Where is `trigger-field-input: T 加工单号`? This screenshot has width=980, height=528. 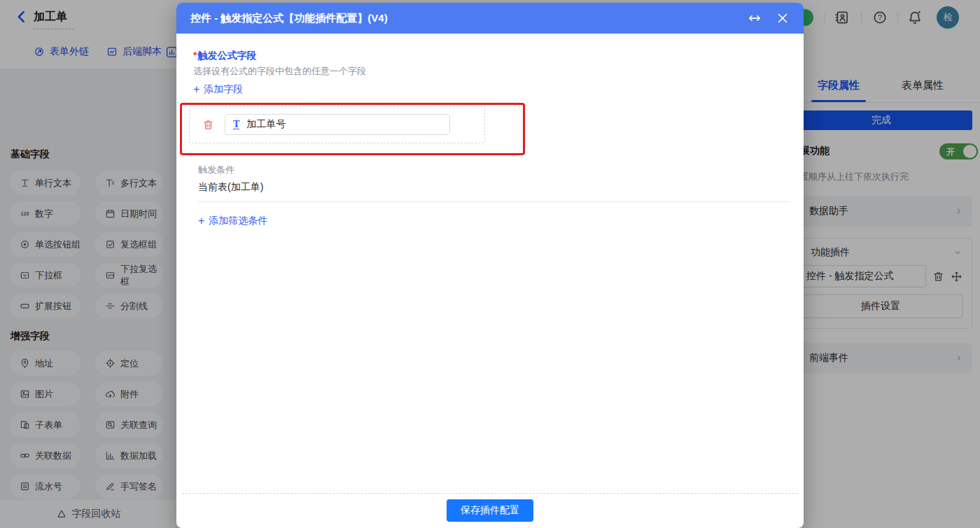
trigger-field-input: T 加工单号 is located at coordinates (337, 124).